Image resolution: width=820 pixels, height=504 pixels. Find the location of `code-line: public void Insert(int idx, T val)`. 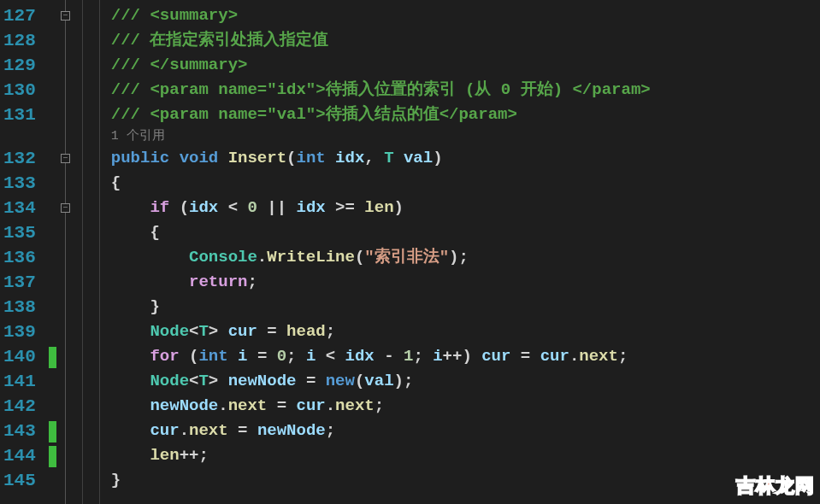

code-line: public void Insert(int idx, T val) is located at coordinates (465, 159).